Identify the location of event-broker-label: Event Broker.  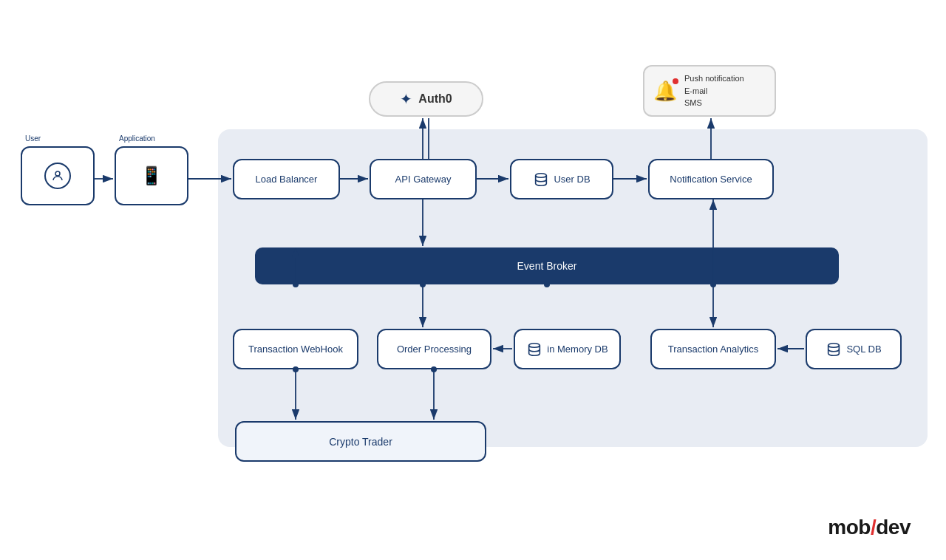
(547, 266).